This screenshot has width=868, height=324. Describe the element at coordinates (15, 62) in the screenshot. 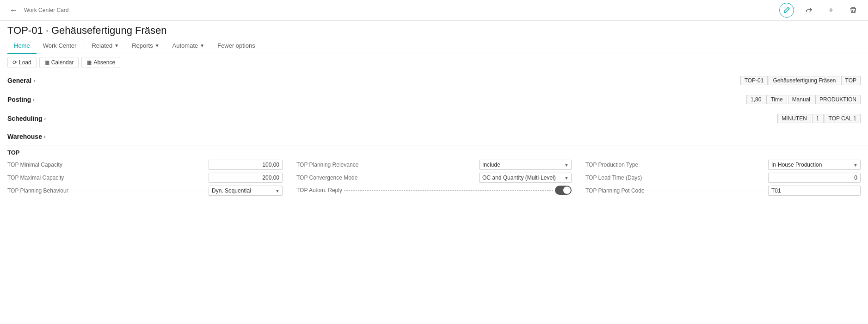

I see `load-icon: ⟳` at that location.